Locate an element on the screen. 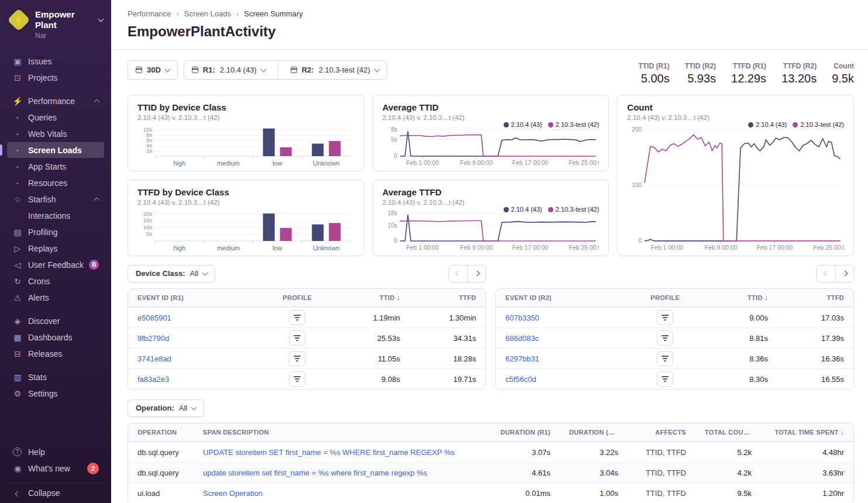  table-row: e5085901 1.19min 1.30min is located at coordinates (306, 317).